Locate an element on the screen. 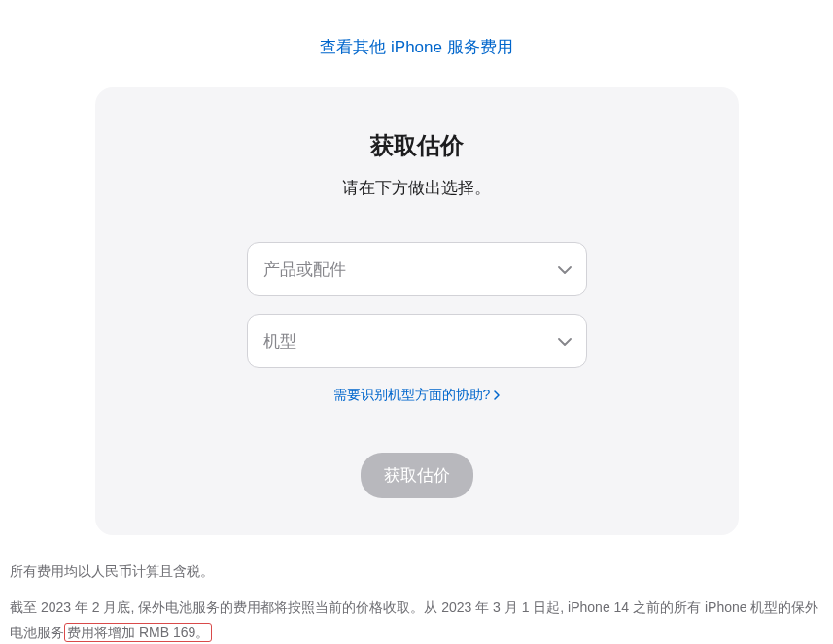 Image resolution: width=833 pixels, height=644 pixels. price-increase-highlight: 费用将增加 RMB 169。 is located at coordinates (138, 632).